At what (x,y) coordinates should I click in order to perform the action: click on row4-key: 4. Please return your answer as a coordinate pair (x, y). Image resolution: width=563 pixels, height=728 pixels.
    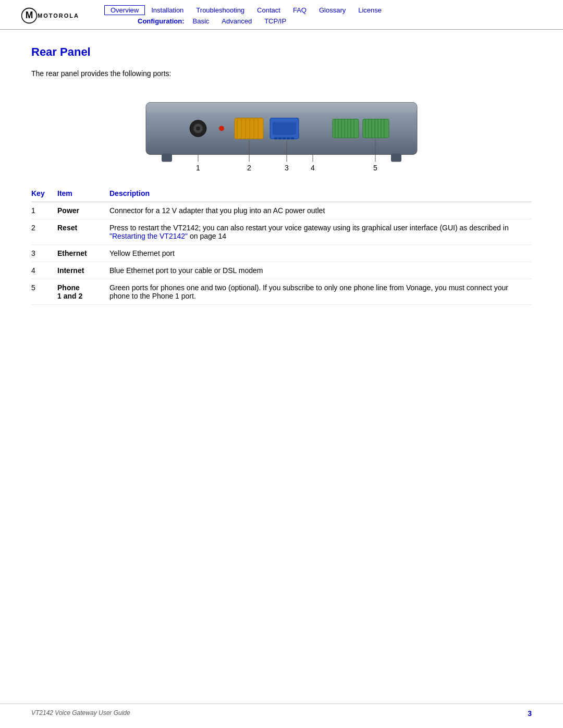
    Looking at the image, I should click on (44, 271).